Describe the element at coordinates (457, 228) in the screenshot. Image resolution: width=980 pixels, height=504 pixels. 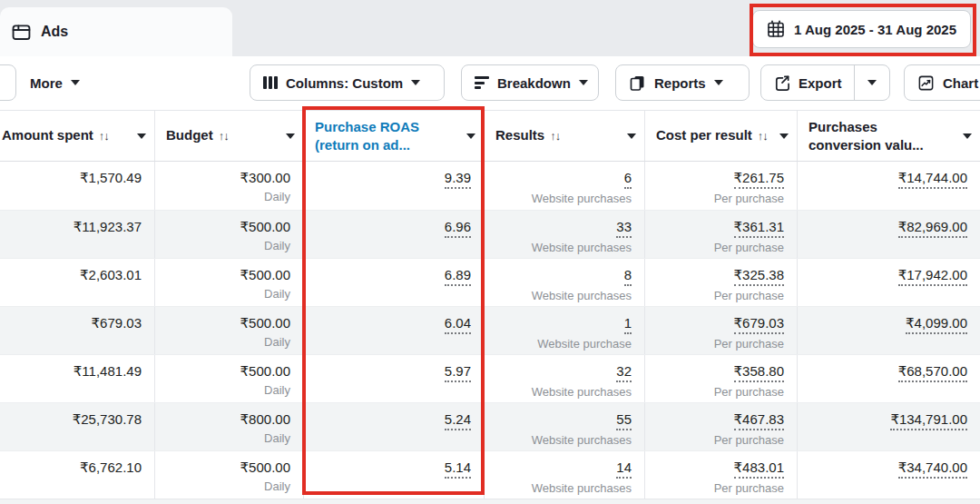
I see `roas-value: 6.96` at that location.